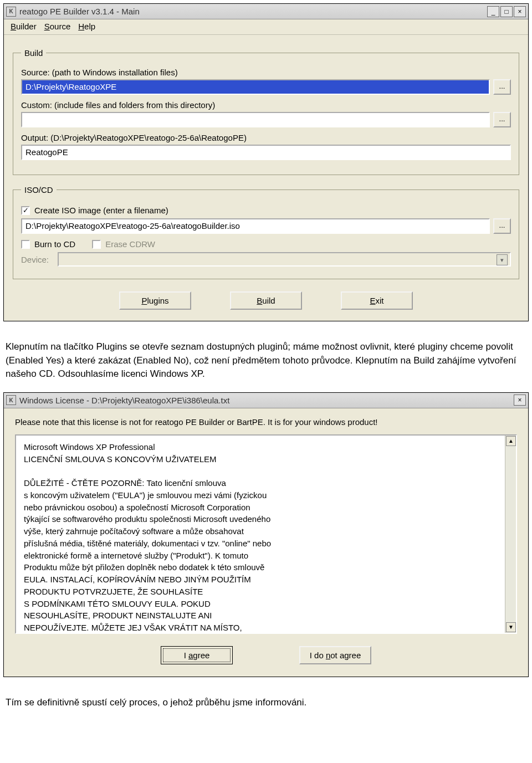  I want to click on output-name-input: ReatogoPE, so click(266, 152).